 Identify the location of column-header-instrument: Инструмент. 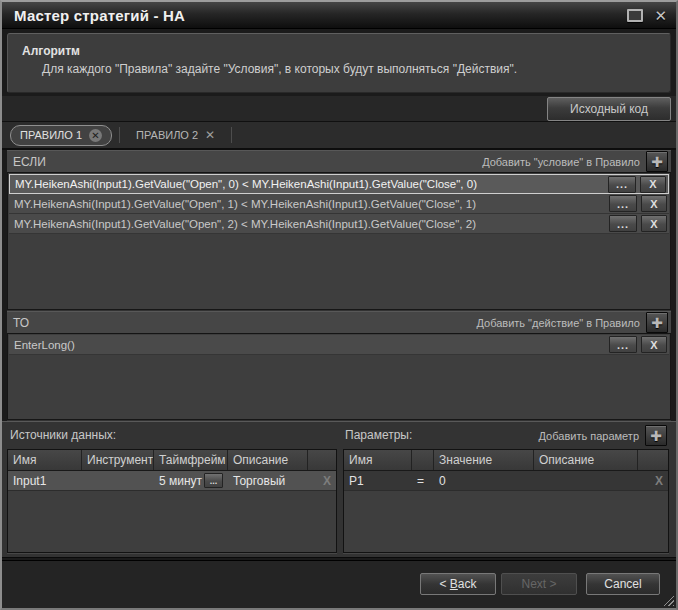
(118, 460).